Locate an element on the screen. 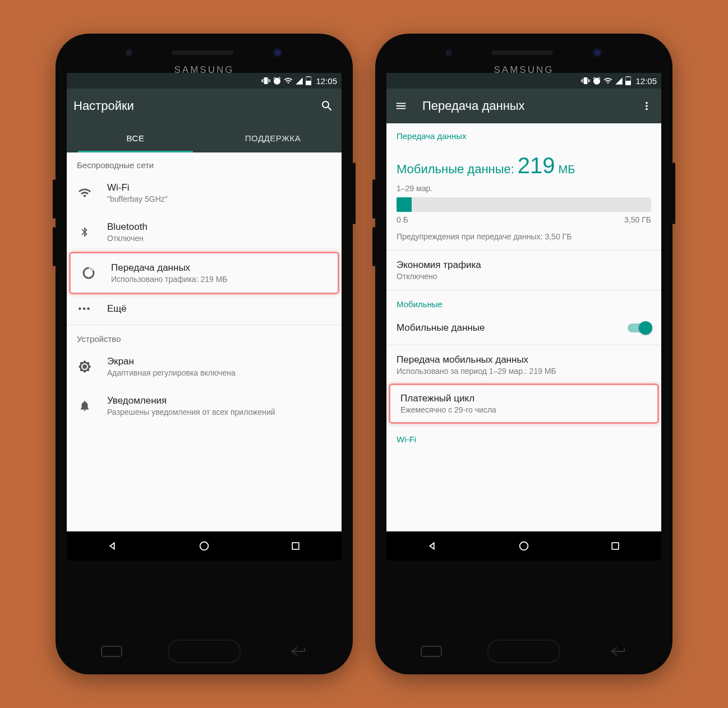  date-range: 1–29 мар. is located at coordinates (524, 188).